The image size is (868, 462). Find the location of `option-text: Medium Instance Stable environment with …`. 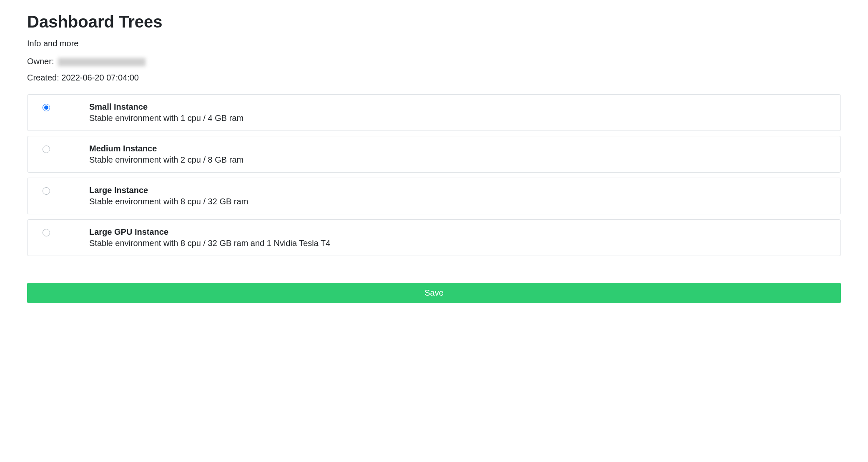

option-text: Medium Instance Stable environment with … is located at coordinates (457, 154).